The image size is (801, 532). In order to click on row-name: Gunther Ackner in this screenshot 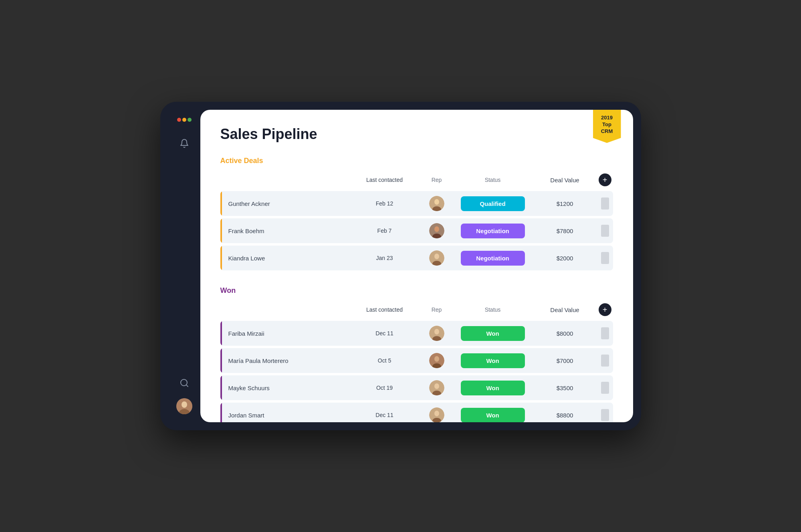, I will do `click(284, 204)`.